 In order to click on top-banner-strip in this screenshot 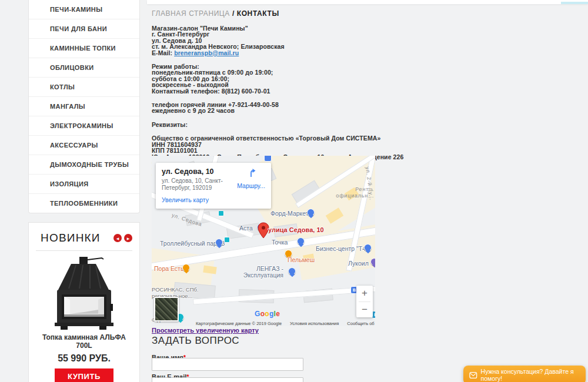, I will do `click(368, 2)`.